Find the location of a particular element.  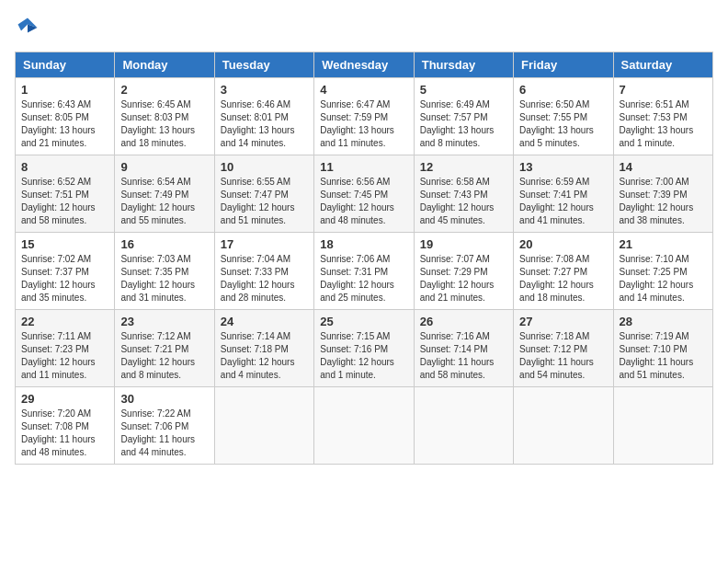

day-number: 6 is located at coordinates (563, 90).